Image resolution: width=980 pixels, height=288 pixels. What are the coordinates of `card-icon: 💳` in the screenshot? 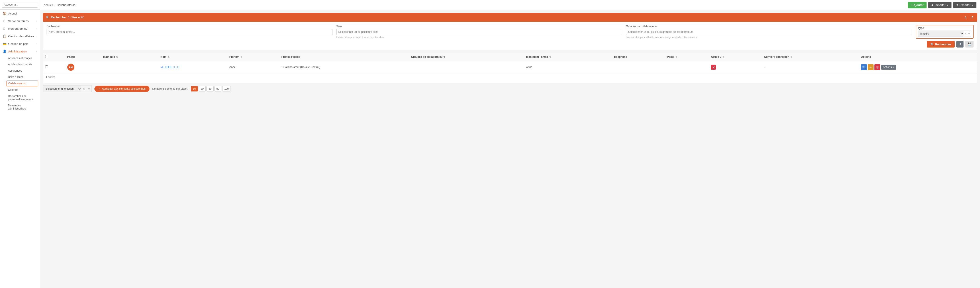 It's located at (5, 43).